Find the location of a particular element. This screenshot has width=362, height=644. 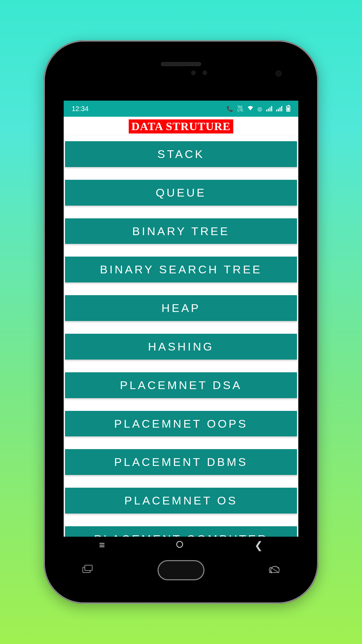

status-time: 12:34 is located at coordinates (80, 109).